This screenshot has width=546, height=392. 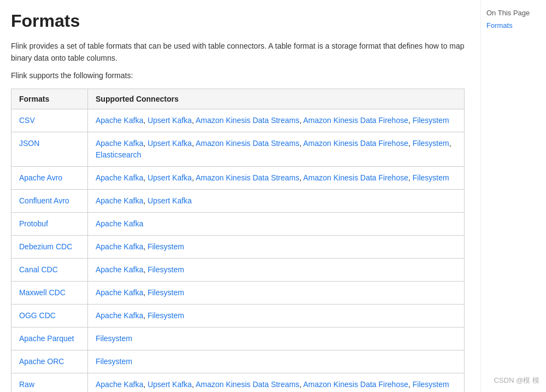 I want to click on format-link-json: JSON, so click(x=30, y=143).